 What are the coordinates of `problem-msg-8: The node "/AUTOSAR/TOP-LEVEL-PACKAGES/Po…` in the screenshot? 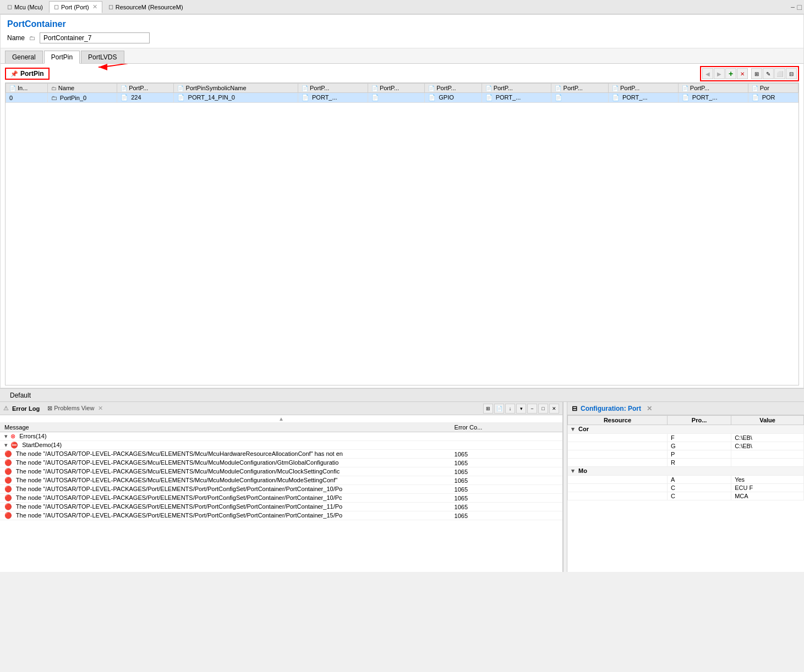 It's located at (179, 515).